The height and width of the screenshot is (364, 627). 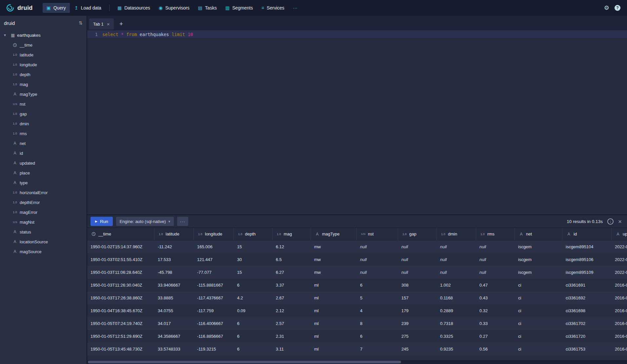 I want to click on field-row-id: Aid, so click(x=43, y=153).